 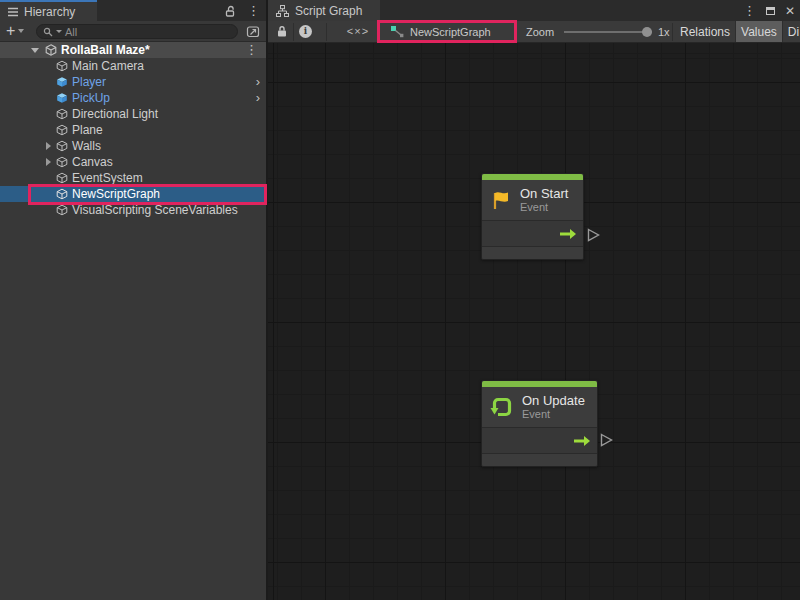 I want to click on focus-window-button, so click(x=253, y=32).